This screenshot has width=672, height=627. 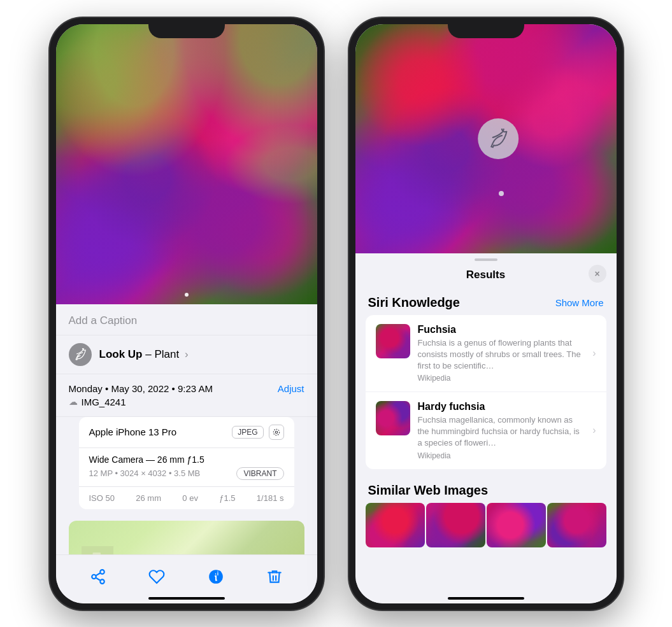 What do you see at coordinates (187, 354) in the screenshot?
I see `lookup-chevron: ›` at bounding box center [187, 354].